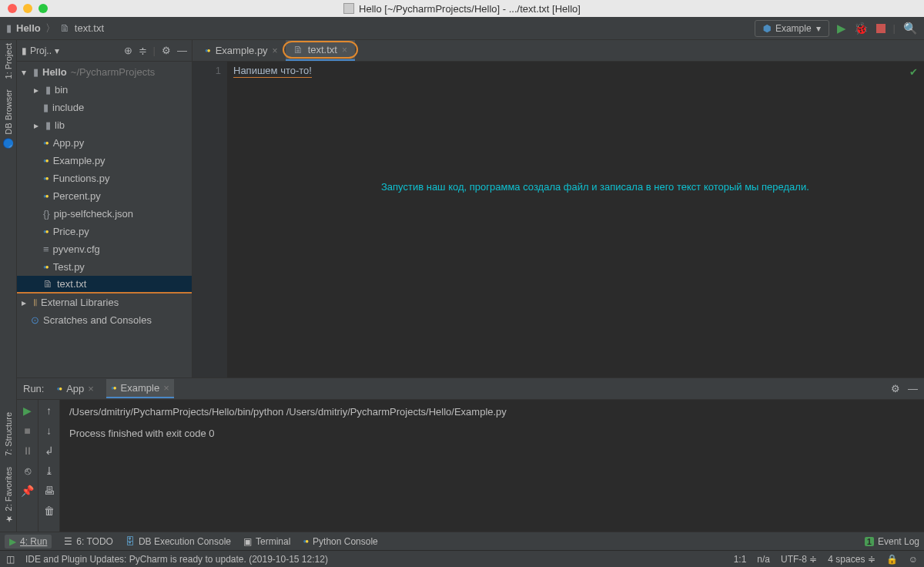 This screenshot has width=924, height=567. What do you see at coordinates (8, 61) in the screenshot?
I see `project-tool-button: 1: Project` at bounding box center [8, 61].